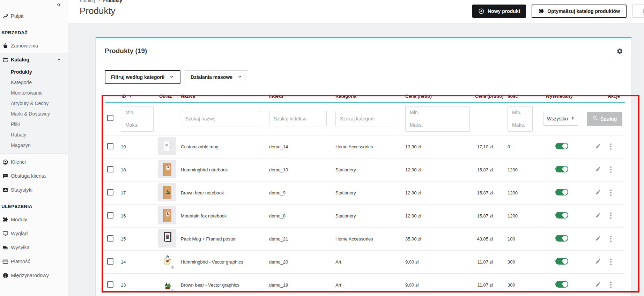 This screenshot has height=296, width=644. What do you see at coordinates (34, 103) in the screenshot?
I see `sidebar-group-katalog: KatalogProduktyKategorieMonitorowanieAtr…` at bounding box center [34, 103].